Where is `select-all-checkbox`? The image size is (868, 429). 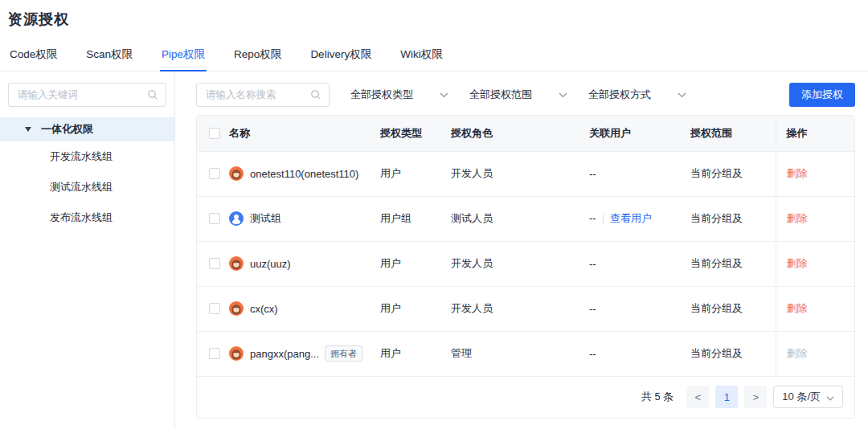 select-all-checkbox is located at coordinates (215, 133).